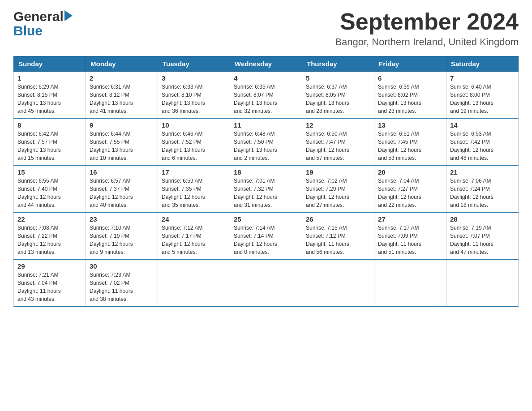 This screenshot has height=411, width=532. What do you see at coordinates (194, 78) in the screenshot?
I see `day-number: 3` at bounding box center [194, 78].